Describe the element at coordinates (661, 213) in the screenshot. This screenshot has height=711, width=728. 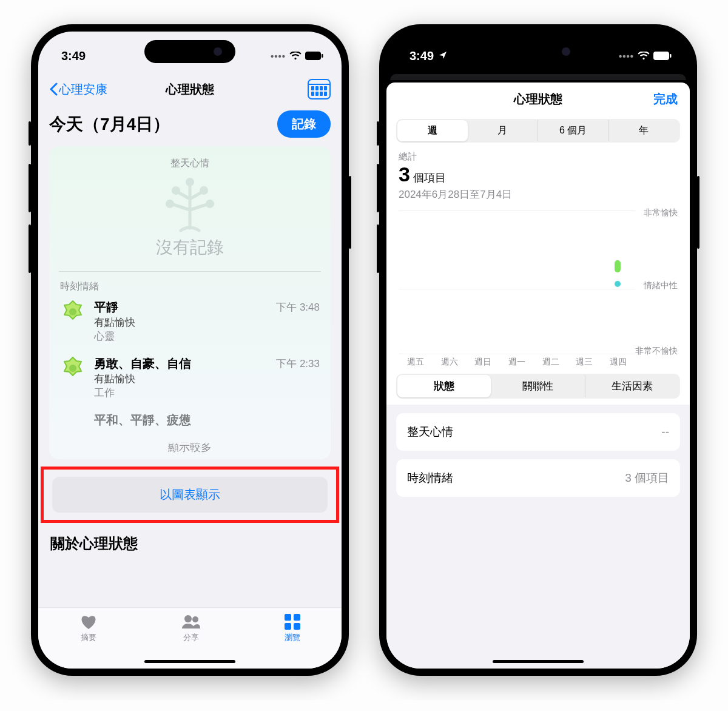
I see `y-label-top: 非常愉快` at that location.